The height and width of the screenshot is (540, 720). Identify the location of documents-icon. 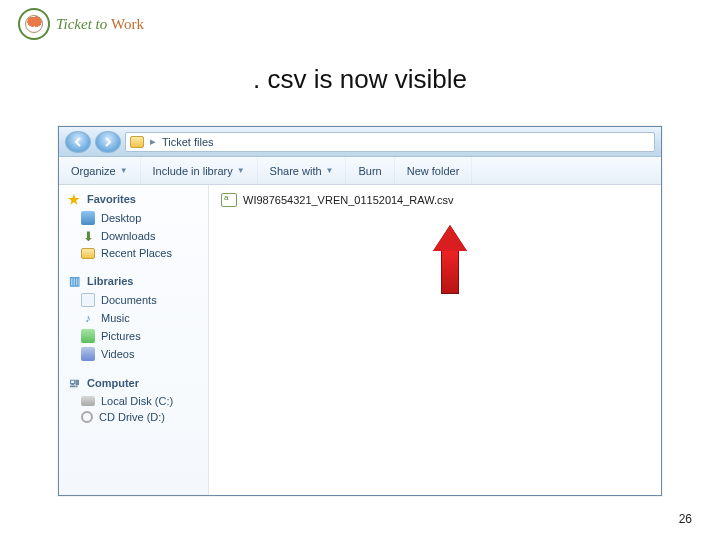
(88, 300).